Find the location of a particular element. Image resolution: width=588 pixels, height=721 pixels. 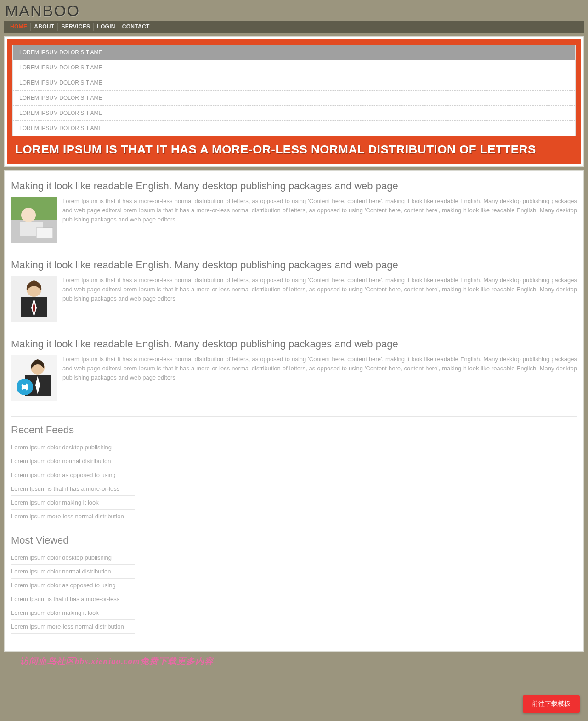

footer-banner: 访问血鸟社区bbs.xieniao.com免费下载更多内容 is located at coordinates (294, 663).